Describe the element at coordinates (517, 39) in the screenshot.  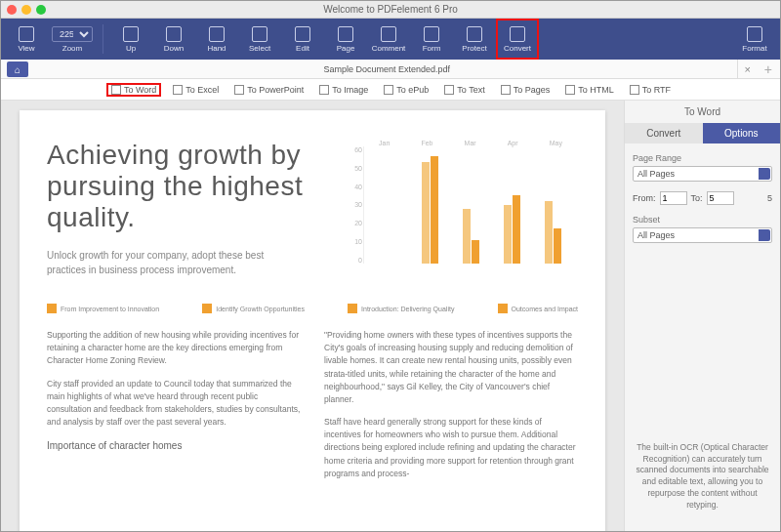
I see `convert-button: Convert` at that location.